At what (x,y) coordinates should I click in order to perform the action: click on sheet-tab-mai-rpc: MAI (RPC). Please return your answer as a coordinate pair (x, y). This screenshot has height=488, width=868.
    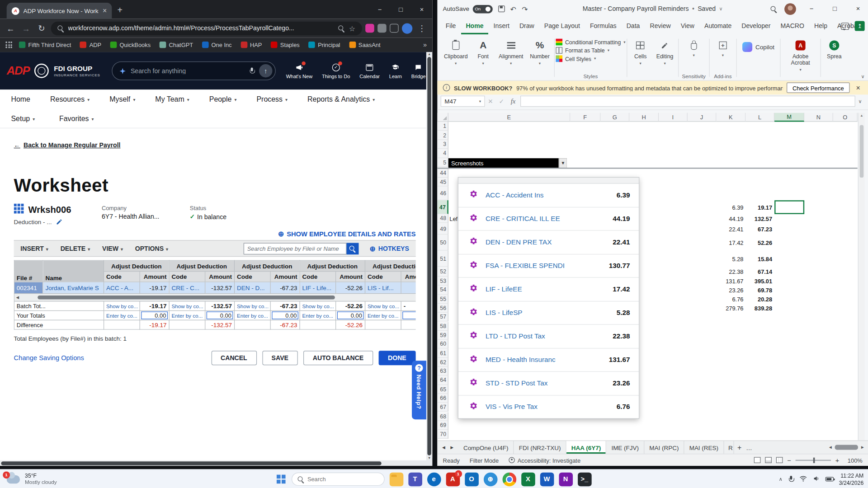
    Looking at the image, I should click on (664, 447).